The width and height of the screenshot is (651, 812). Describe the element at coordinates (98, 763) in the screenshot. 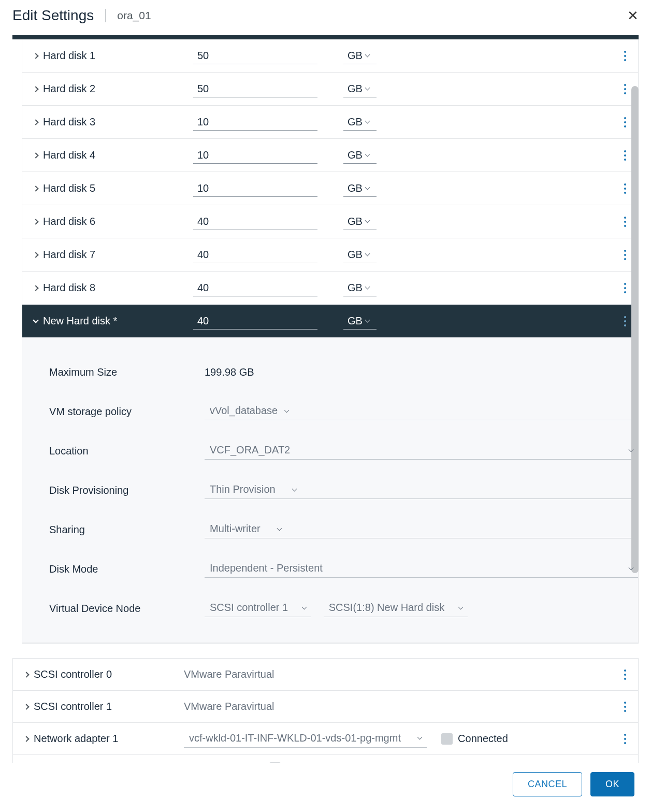

I see `network-expand-toggle: Network adapter 2` at that location.